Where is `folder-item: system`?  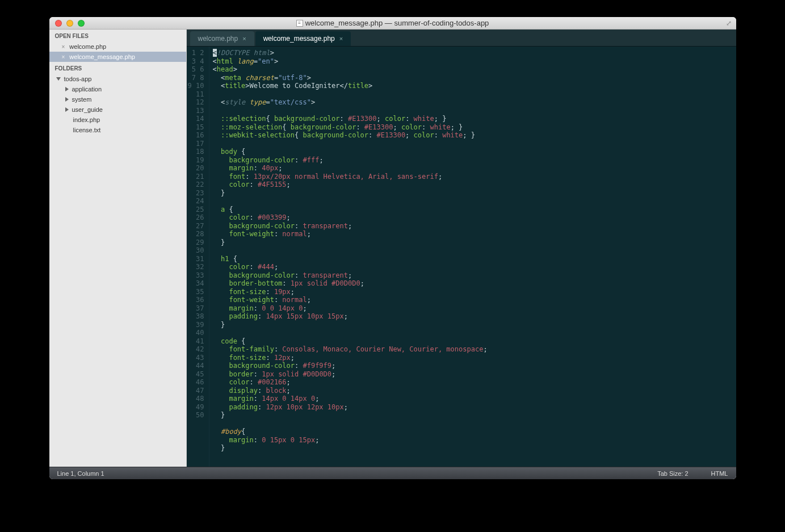
folder-item: system is located at coordinates (118, 99).